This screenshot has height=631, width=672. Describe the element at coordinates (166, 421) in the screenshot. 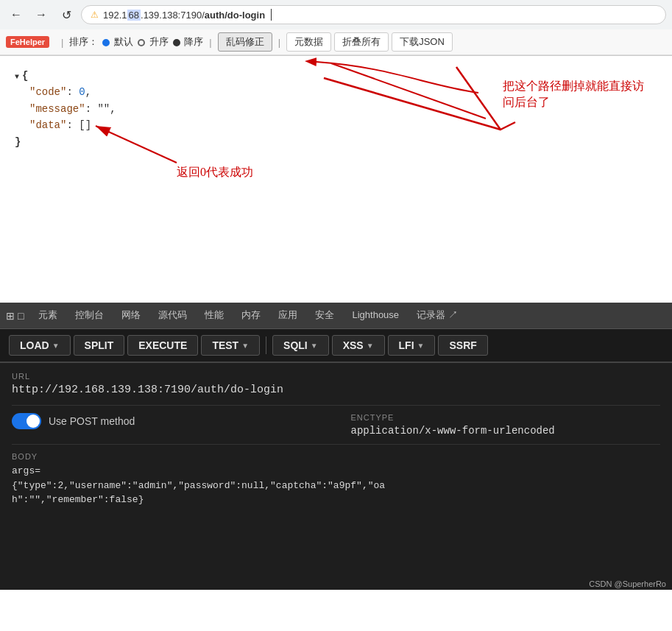

I see `post-toggle: Use POST method` at that location.